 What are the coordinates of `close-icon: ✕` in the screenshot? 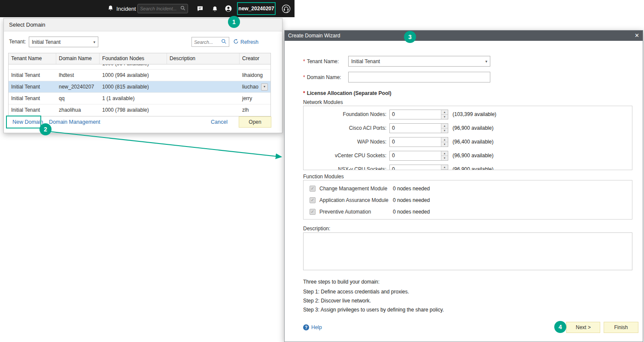 It's located at (637, 36).